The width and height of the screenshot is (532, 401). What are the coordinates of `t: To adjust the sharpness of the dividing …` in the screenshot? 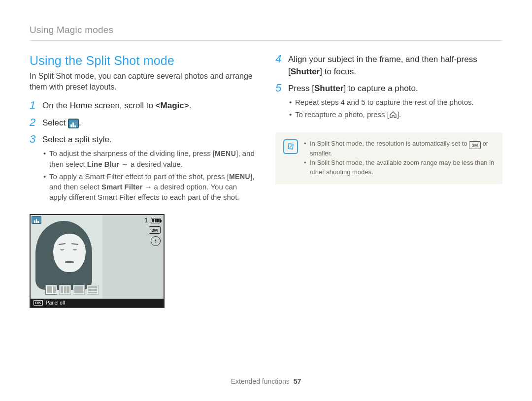 It's located at (132, 154).